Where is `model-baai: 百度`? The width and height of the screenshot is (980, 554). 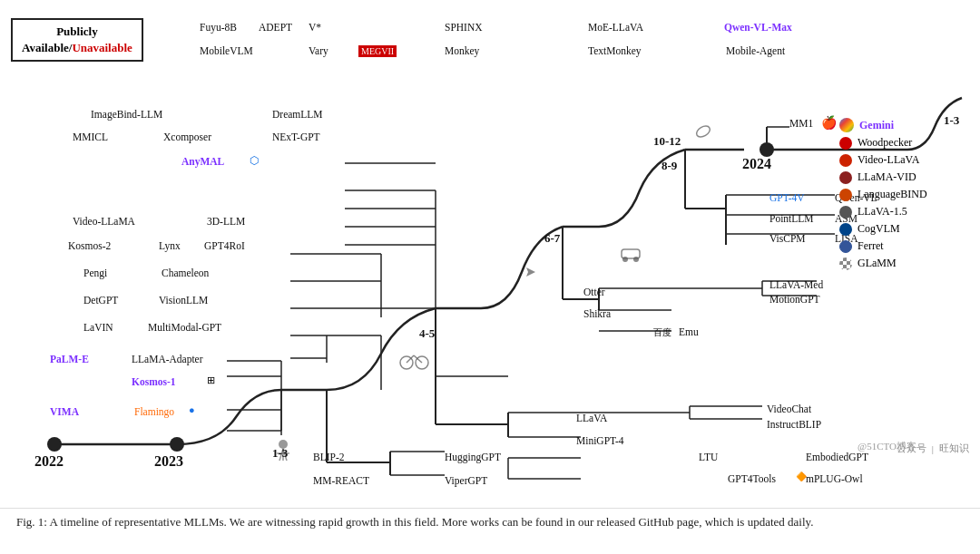
model-baai: 百度 is located at coordinates (662, 333).